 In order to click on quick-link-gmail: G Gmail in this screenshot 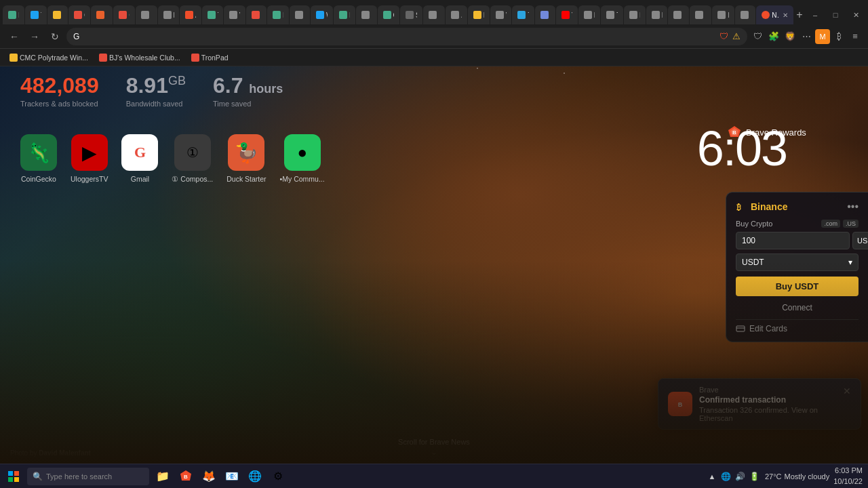, I will do `click(140, 159)`.